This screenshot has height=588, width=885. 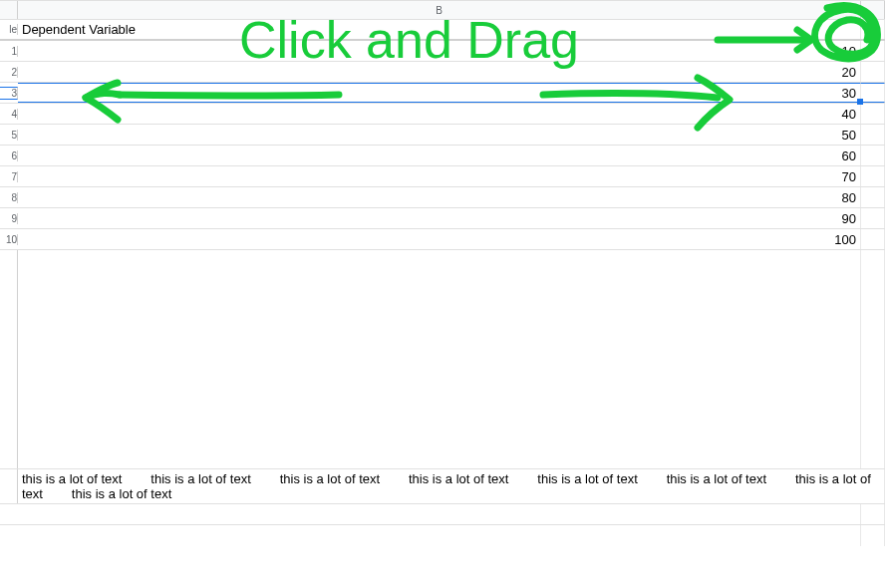 What do you see at coordinates (440, 51) in the screenshot?
I see `cell-B: 10` at bounding box center [440, 51].